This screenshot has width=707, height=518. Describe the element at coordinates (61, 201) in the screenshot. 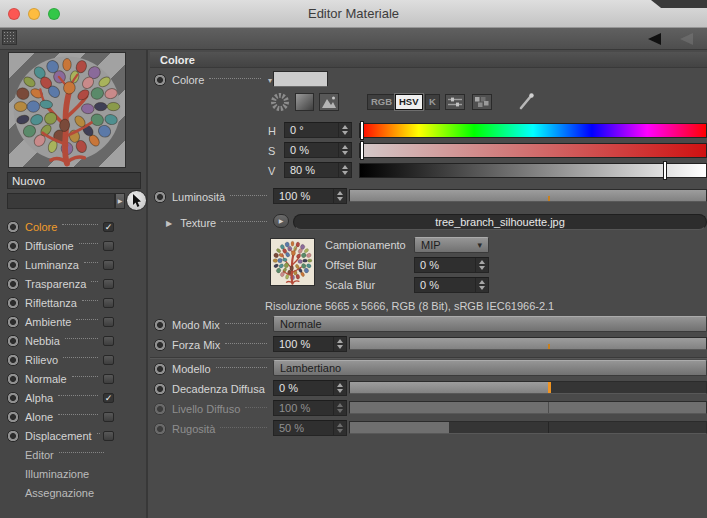

I see `shader-field` at that location.